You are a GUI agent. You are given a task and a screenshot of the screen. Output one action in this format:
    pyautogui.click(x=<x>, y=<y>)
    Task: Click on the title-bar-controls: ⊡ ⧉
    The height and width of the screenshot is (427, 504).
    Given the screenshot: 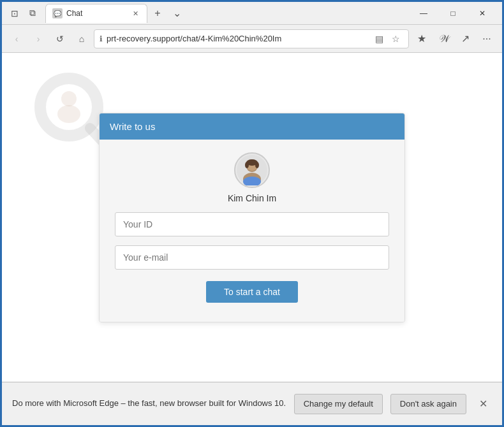 What is the action you would take?
    pyautogui.click(x=24, y=13)
    